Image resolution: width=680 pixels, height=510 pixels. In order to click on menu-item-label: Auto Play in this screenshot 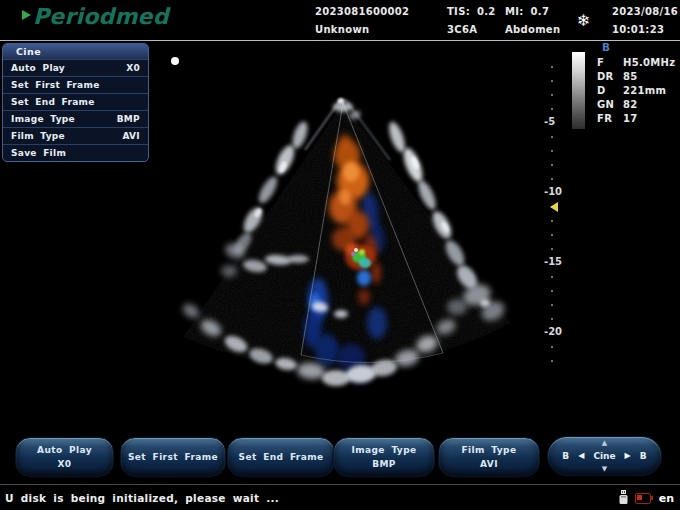, I will do `click(38, 68)`.